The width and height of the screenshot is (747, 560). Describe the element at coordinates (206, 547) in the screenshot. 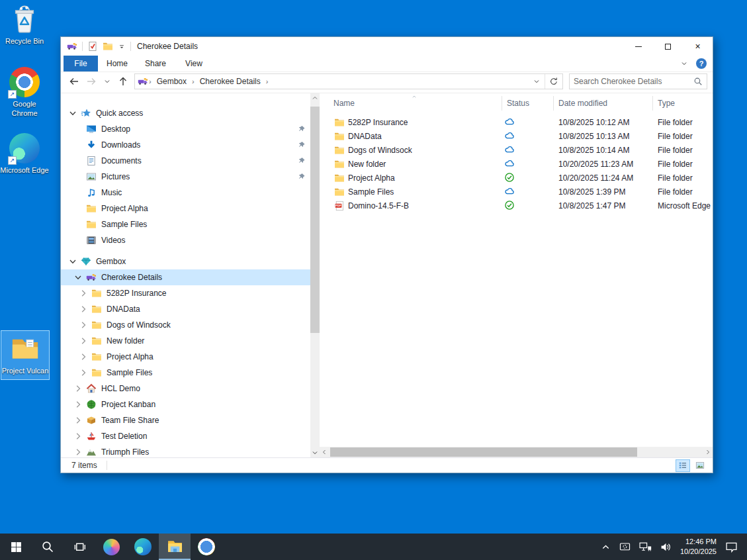

I see `taskbar-chrome-button` at that location.